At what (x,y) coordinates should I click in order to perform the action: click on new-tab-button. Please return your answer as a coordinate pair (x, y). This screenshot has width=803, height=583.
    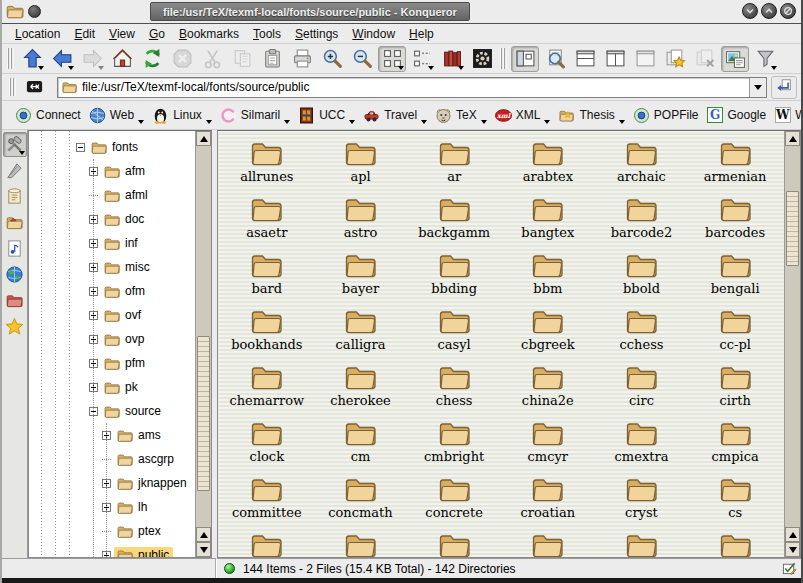
    Looking at the image, I should click on (675, 59).